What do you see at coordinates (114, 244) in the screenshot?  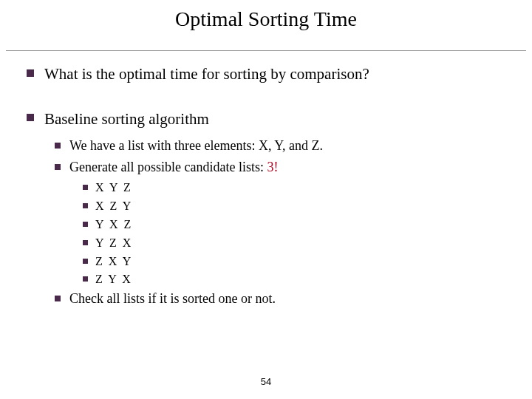 I see `permutation-text: Y Z X` at bounding box center [114, 244].